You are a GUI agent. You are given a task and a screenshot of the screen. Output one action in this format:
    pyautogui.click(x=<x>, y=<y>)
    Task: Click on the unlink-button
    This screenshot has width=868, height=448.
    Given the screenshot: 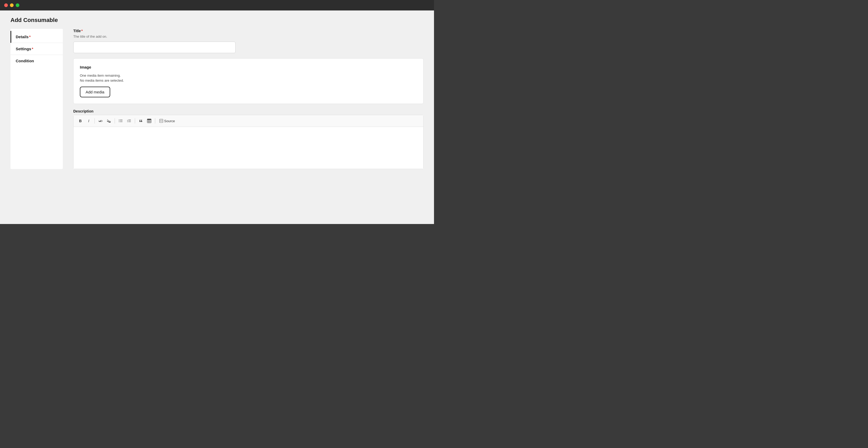 What is the action you would take?
    pyautogui.click(x=109, y=121)
    